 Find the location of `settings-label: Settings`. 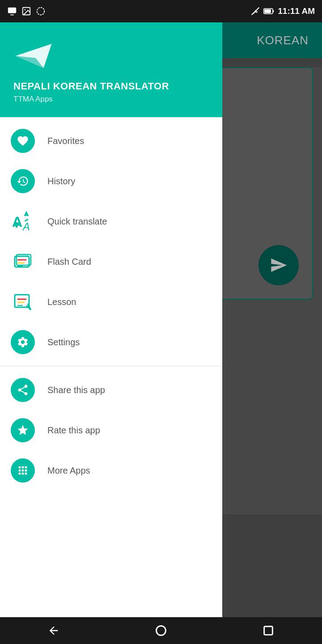

settings-label: Settings is located at coordinates (64, 343).